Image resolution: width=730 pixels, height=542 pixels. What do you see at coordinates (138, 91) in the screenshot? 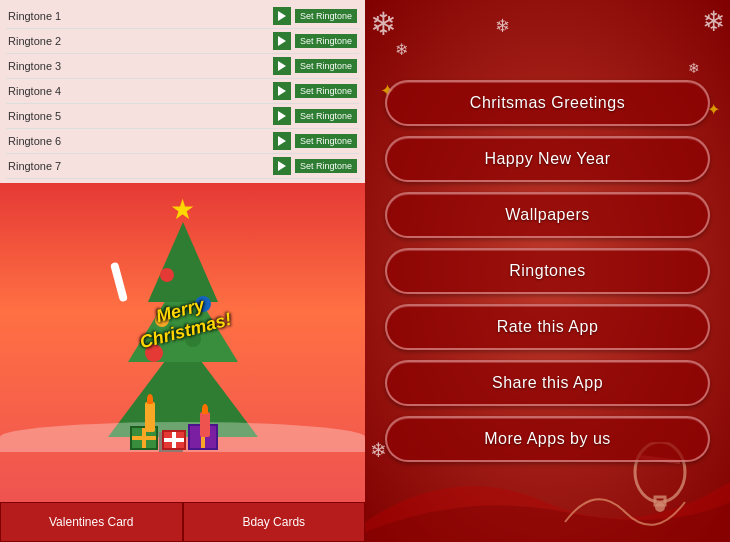
I see `ringtone-name-4: Ringtone 4` at bounding box center [138, 91].